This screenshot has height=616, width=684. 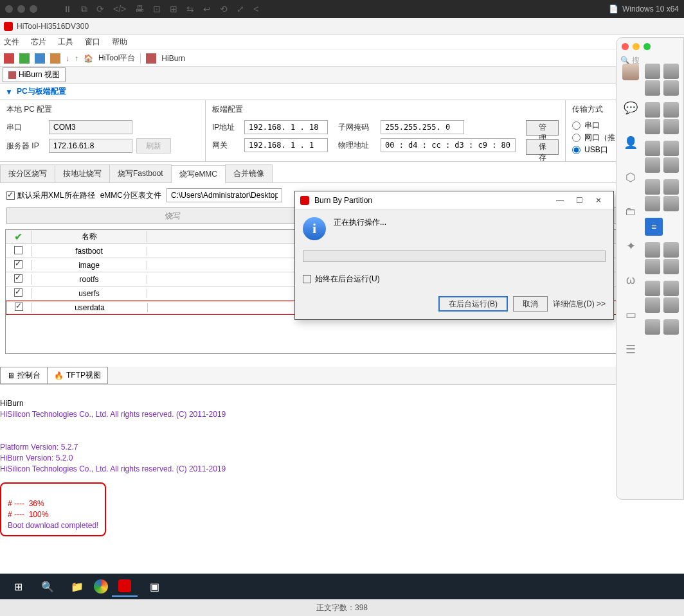 What do you see at coordinates (26, 146) in the screenshot?
I see `server-ip-label: 服务器 IP` at bounding box center [26, 146].